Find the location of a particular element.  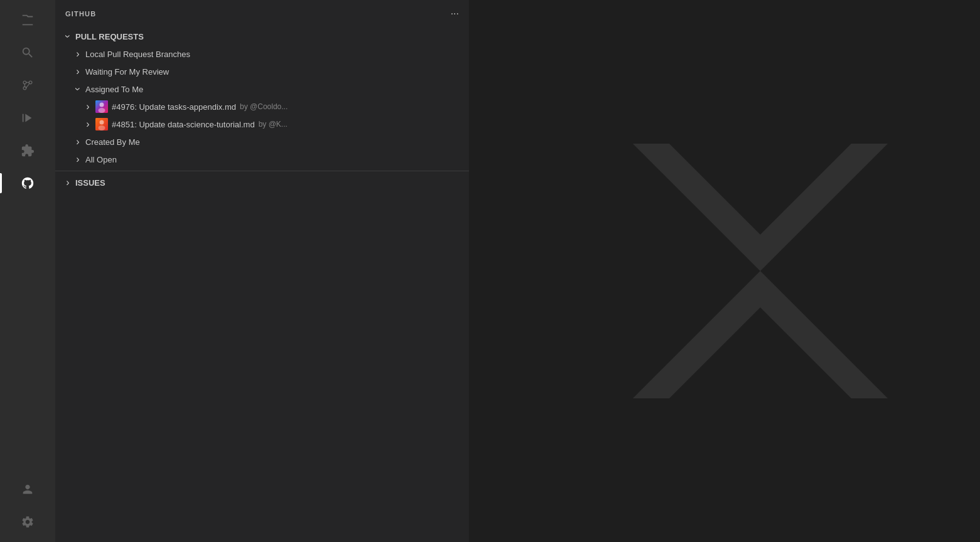

local-pr-branches-label: Local Pull Request Branches is located at coordinates (138, 54).